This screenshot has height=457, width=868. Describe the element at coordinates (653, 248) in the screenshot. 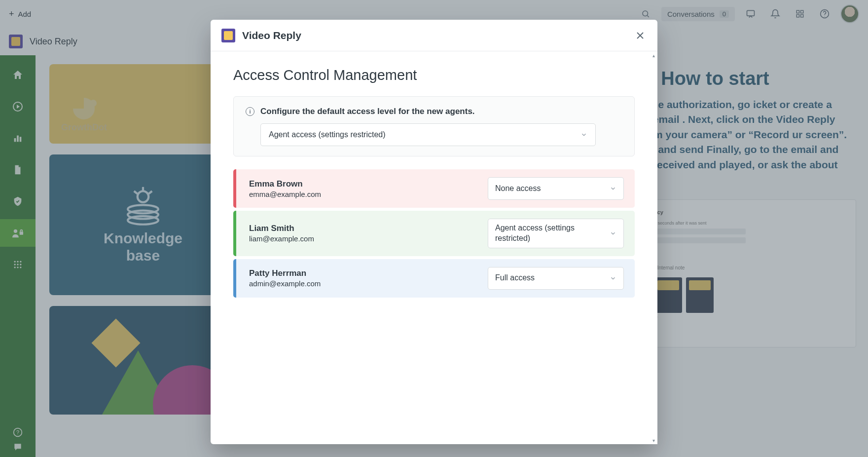

I see `modal-scrollbar: ▴ ▾` at that location.